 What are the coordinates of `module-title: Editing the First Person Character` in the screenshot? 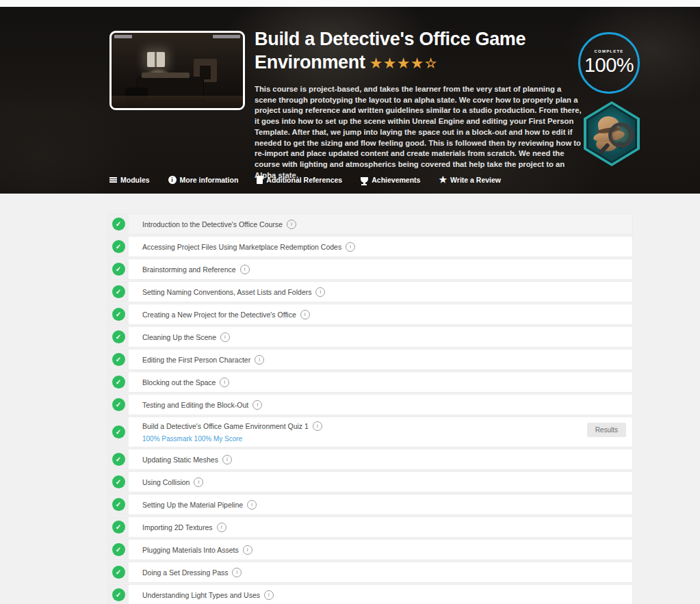 It's located at (196, 360).